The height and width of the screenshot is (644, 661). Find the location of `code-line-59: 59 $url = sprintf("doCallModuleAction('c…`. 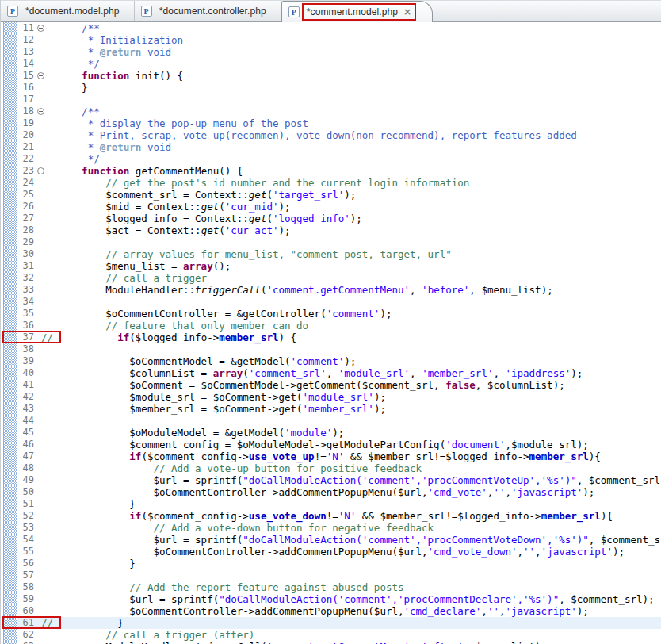

code-line-59: 59 $url = sprintf("doCallModuleAction('c… is located at coordinates (331, 600).